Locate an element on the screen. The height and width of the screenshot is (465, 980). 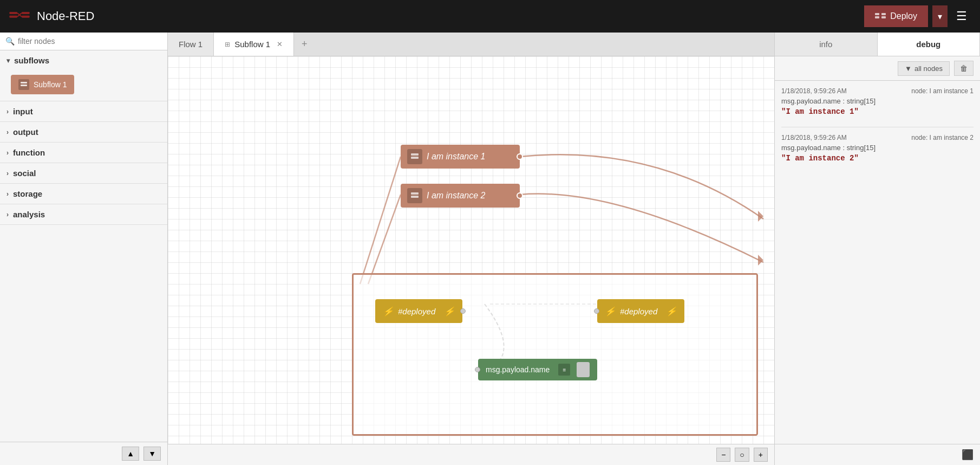
tab-subflow1: ⊞ Subflow 1 ✕ is located at coordinates (254, 44).